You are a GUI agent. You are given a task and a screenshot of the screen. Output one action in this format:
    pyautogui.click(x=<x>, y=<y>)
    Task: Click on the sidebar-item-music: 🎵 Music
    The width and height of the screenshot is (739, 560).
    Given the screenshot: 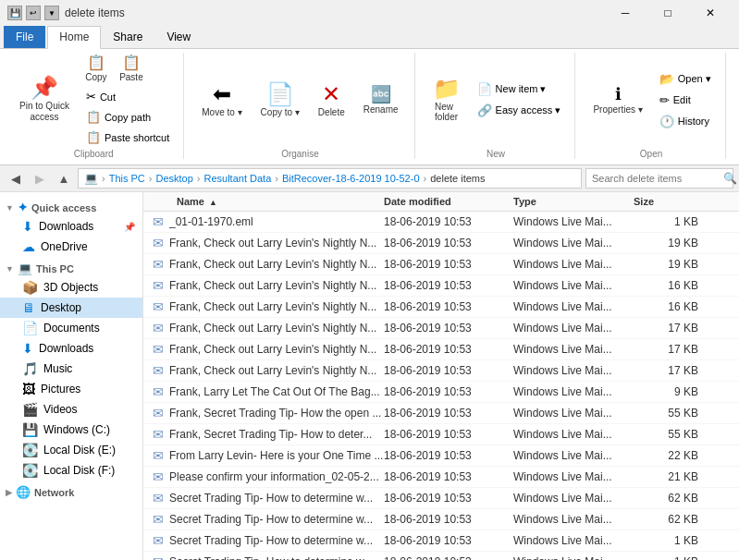 What is the action you would take?
    pyautogui.click(x=71, y=369)
    